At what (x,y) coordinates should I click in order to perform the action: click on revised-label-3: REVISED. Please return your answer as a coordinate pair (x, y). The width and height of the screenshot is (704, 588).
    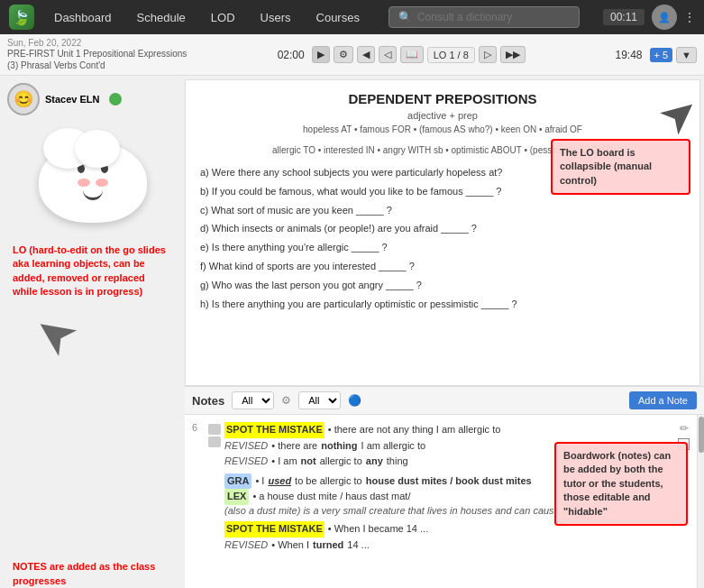
    Looking at the image, I should click on (246, 546).